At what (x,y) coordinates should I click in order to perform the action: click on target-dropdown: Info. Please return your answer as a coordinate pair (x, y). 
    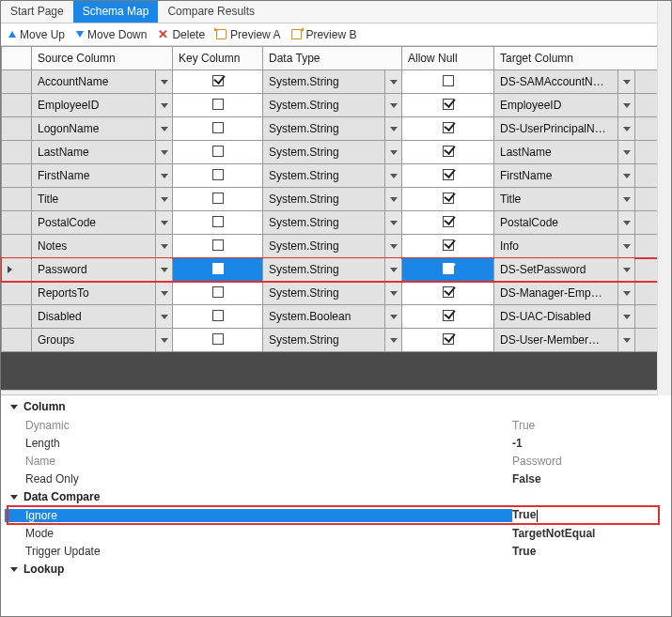
    Looking at the image, I should click on (564, 246).